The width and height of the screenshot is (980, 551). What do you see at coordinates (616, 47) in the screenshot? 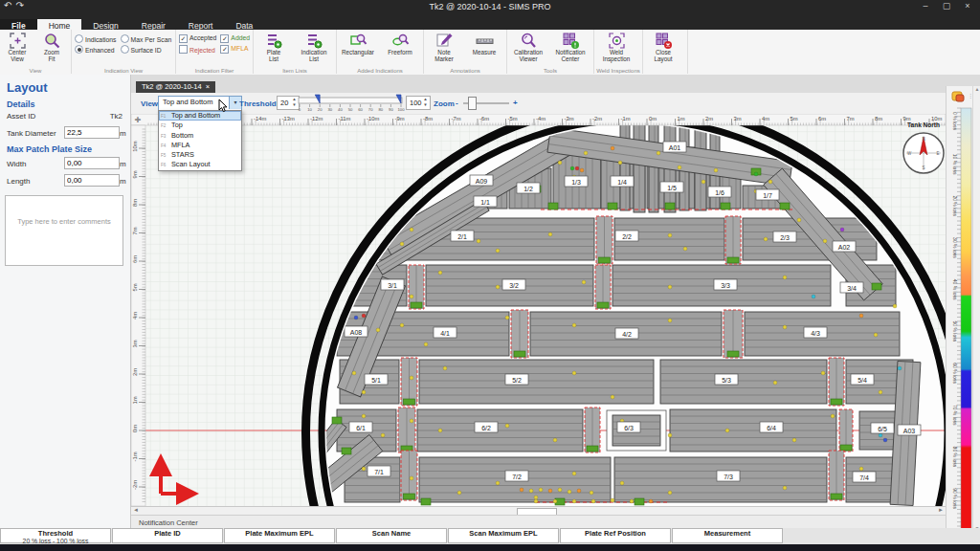
I see `weld-inspection-button: WeldInspection` at bounding box center [616, 47].